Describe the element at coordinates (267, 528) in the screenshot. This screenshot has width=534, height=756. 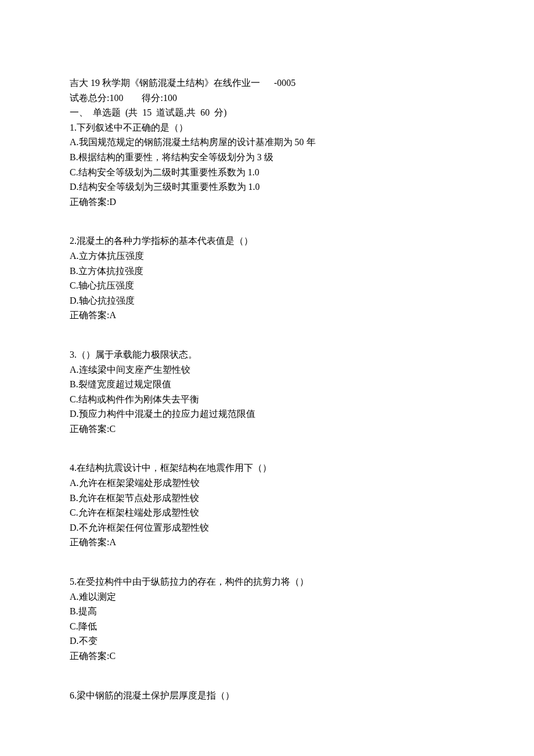
I see `option-d: D.不允许框架任何位置形成塑性铰` at that location.